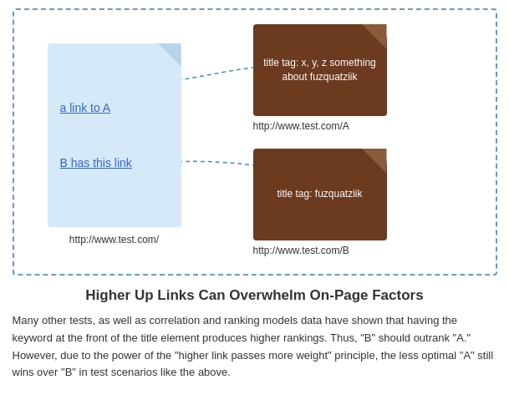  I want to click on doc-a-title: title tag: x, y, z something about fuzqu…, so click(320, 70).